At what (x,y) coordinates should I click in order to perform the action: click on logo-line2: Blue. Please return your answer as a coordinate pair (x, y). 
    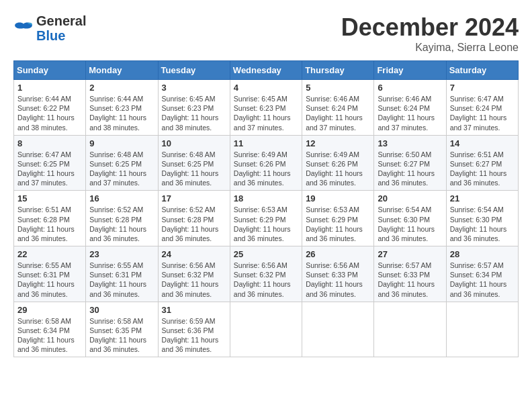
    Looking at the image, I should click on (61, 36).